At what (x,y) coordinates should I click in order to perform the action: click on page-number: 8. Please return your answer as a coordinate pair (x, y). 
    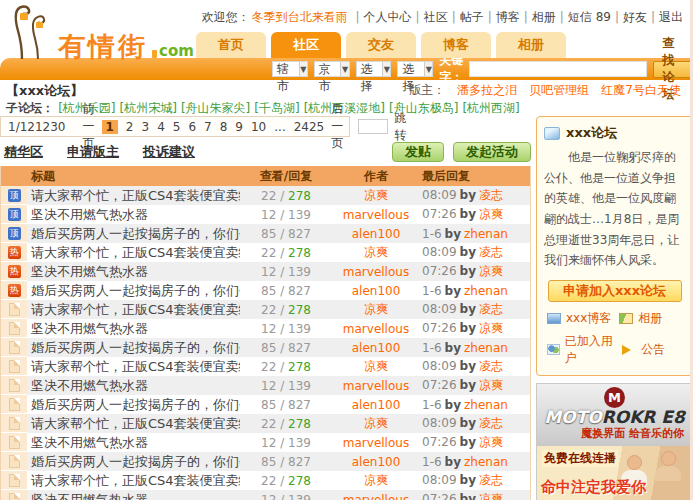
    Looking at the image, I should click on (224, 127).